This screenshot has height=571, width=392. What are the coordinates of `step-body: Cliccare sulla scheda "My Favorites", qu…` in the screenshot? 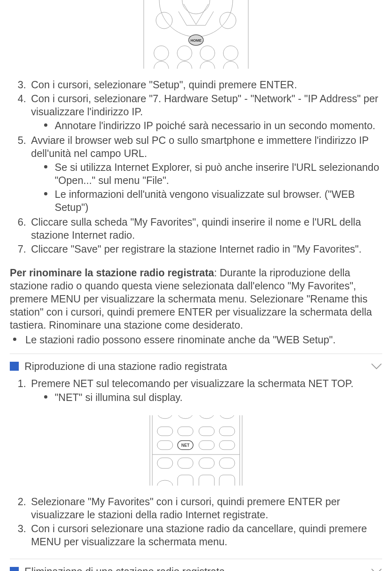 It's located at (207, 228).